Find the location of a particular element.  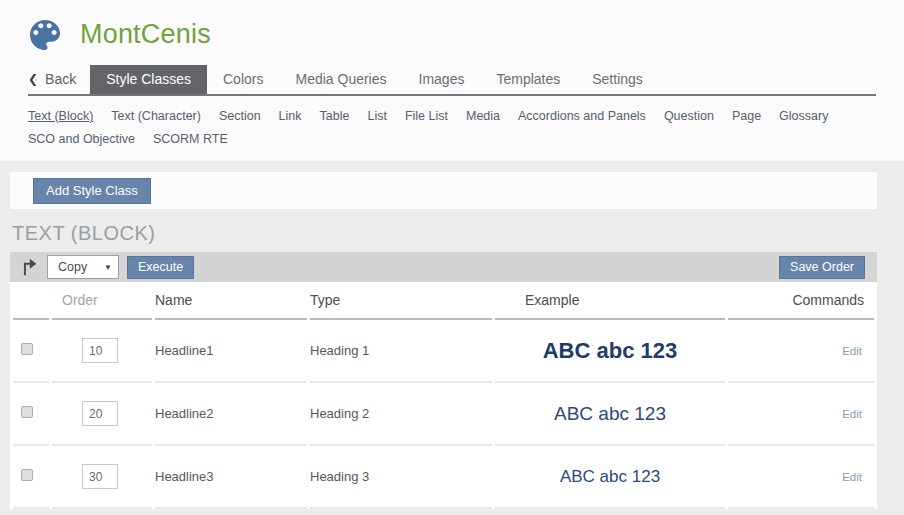

subnav-link: Link is located at coordinates (290, 116).